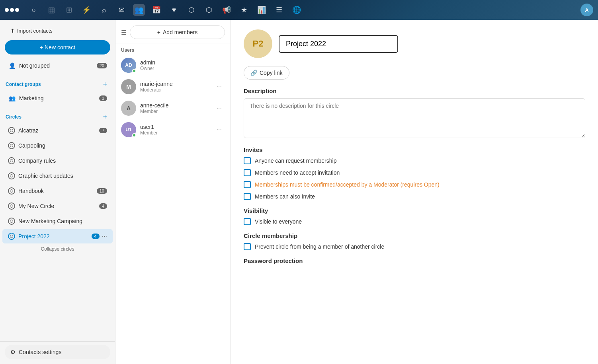 Image resolution: width=598 pixels, height=364 pixels. Describe the element at coordinates (227, 10) in the screenshot. I see `nav-icon-megaphone: 📢` at that location.